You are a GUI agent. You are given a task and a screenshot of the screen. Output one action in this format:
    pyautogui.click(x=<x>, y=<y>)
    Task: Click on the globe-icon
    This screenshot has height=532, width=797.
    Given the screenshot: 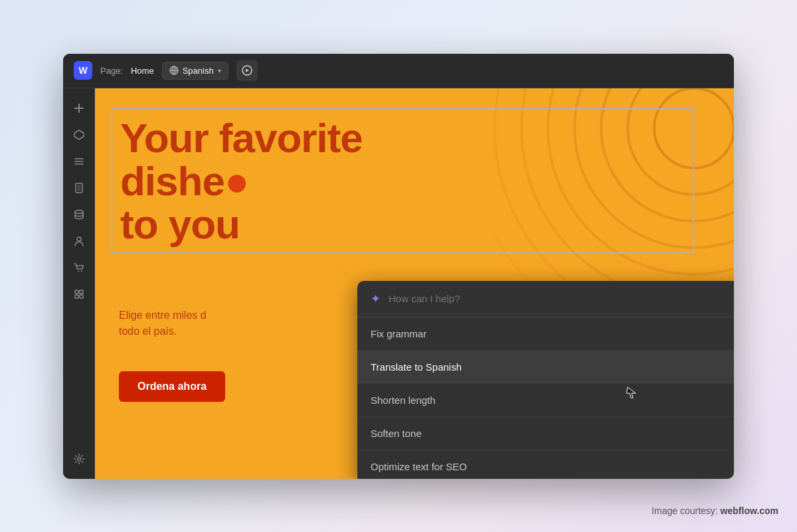 What is the action you would take?
    pyautogui.click(x=174, y=70)
    